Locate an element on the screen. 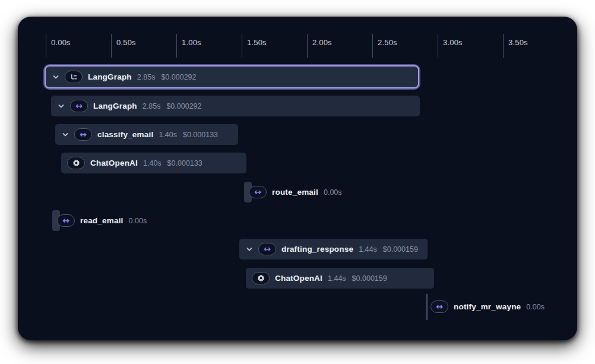  timeline-tick-label: 3.50s is located at coordinates (518, 43).